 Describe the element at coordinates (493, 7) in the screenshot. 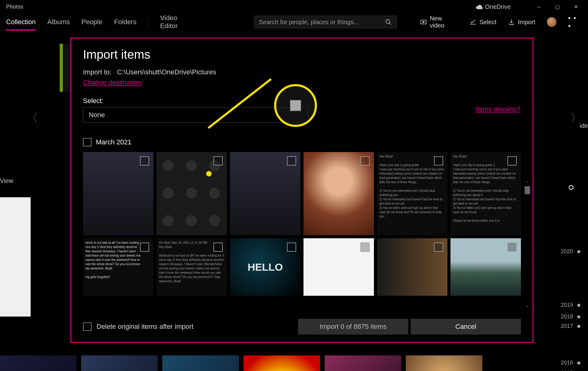

I see `onedrive-status: OneDrive` at that location.